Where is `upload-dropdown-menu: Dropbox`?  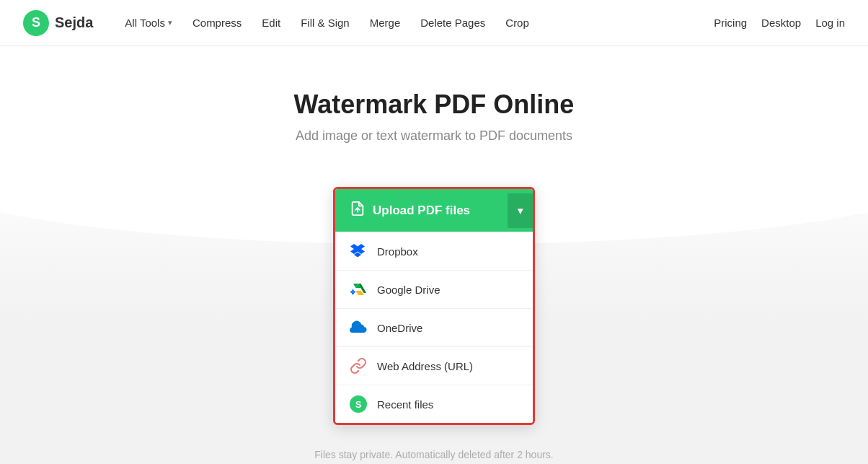 upload-dropdown-menu: Dropbox is located at coordinates (434, 328).